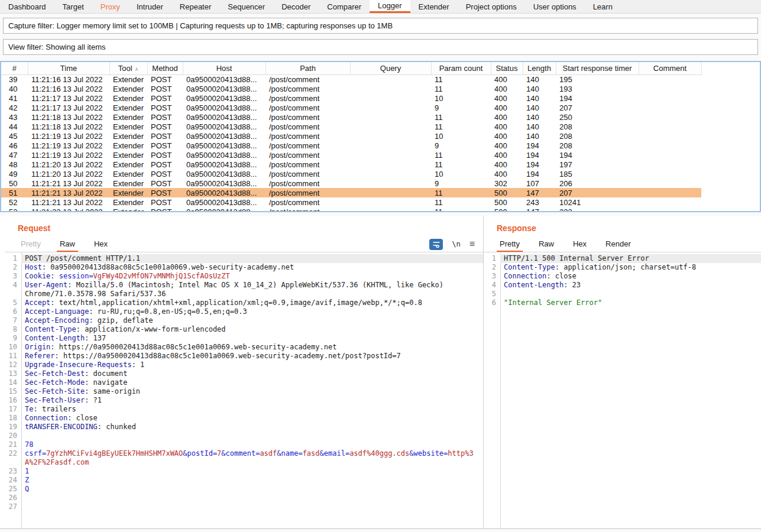 This screenshot has height=532, width=761. I want to click on table-row: 4511:21:19 13 Jul 2022ExtenderPOST0a9500…, so click(351, 136).